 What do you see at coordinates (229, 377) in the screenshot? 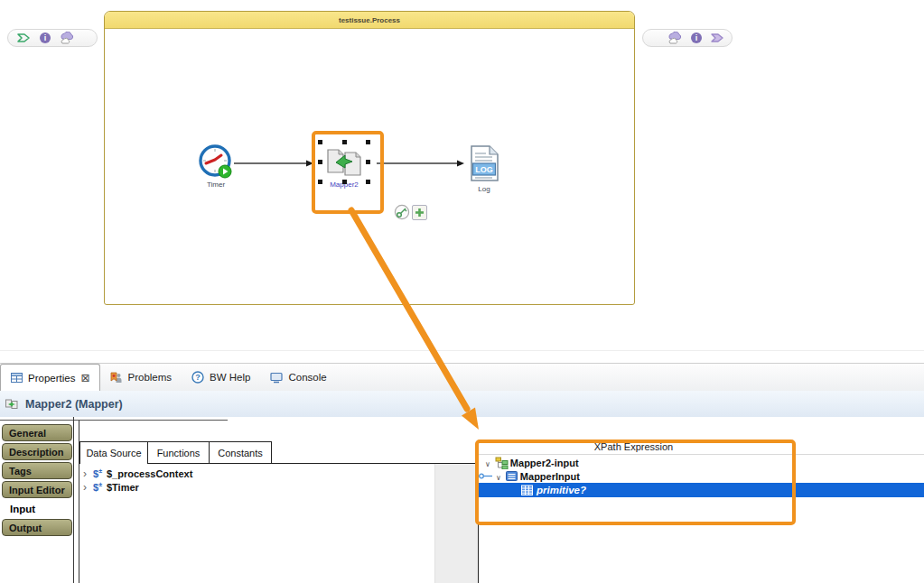
I see `tab-label: BW Help` at bounding box center [229, 377].